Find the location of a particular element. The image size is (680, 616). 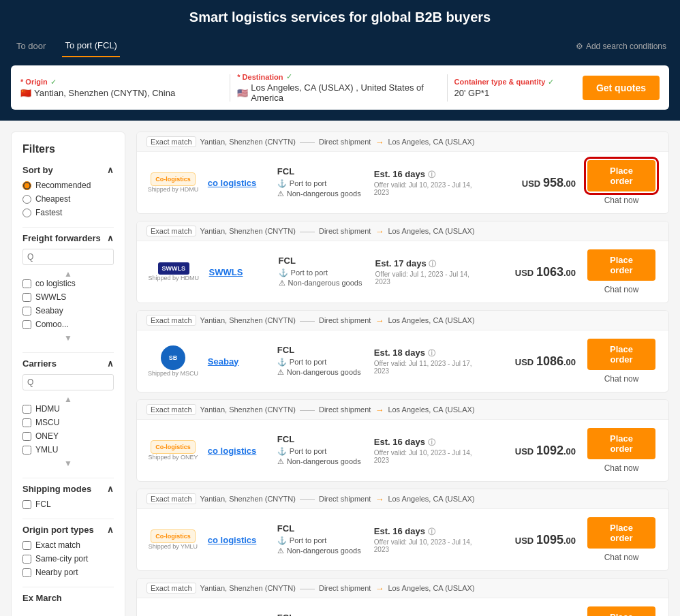

shipping-modes-header: Shipping modes ∧ is located at coordinates (68, 489).